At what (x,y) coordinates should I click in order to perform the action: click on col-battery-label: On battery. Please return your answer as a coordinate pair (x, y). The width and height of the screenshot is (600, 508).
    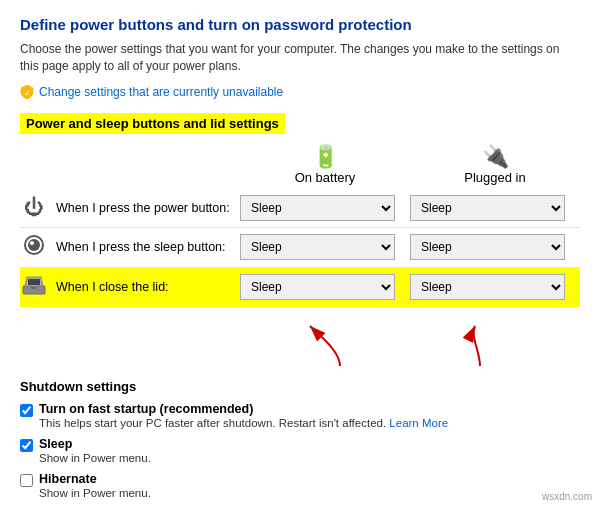
    Looking at the image, I should click on (326, 178).